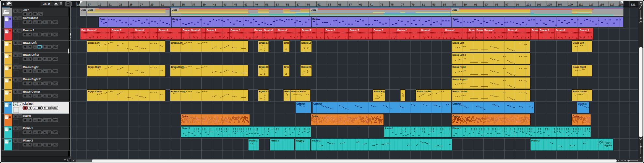 The width and height of the screenshot is (644, 163). Describe the element at coordinates (465, 5) in the screenshot. I see `svg-text: 89` at that location.